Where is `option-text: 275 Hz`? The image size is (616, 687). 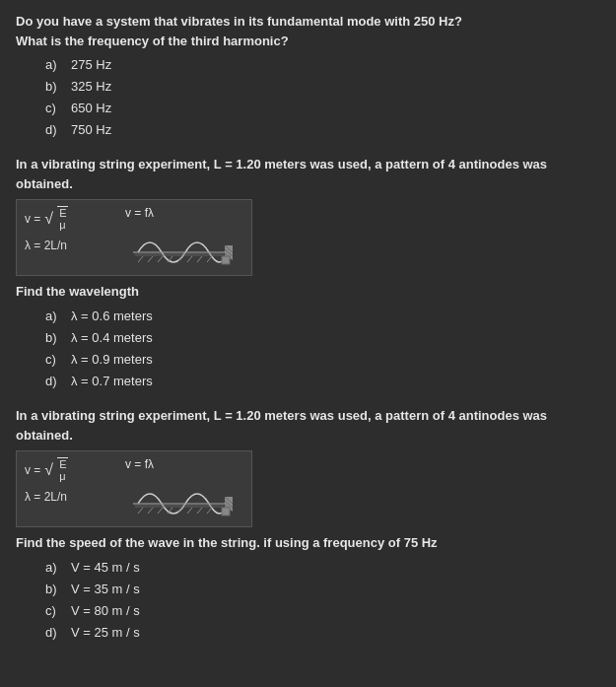
option-text: 275 Hz is located at coordinates (91, 65).